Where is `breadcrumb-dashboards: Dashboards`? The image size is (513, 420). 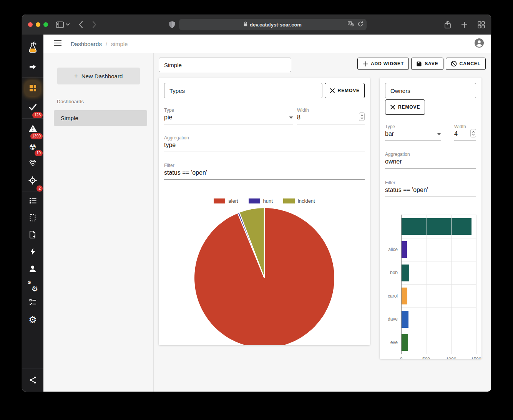
breadcrumb-dashboards: Dashboards is located at coordinates (86, 44).